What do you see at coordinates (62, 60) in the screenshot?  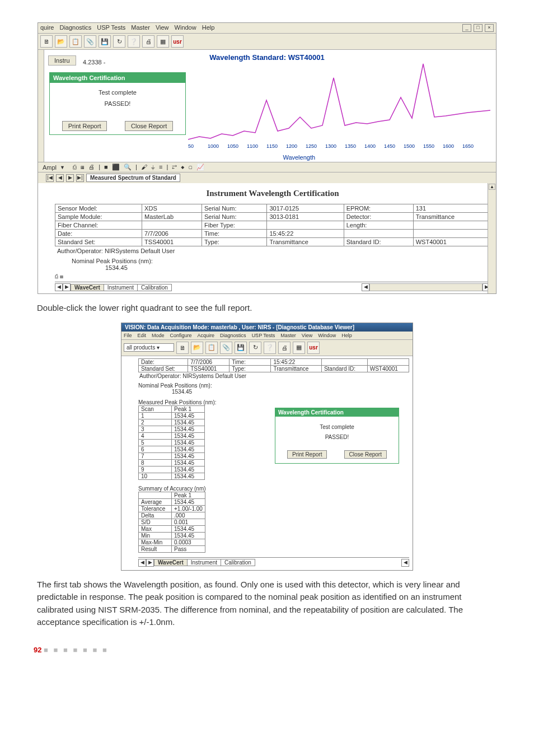 I see `instru-tab: Instru` at bounding box center [62, 60].